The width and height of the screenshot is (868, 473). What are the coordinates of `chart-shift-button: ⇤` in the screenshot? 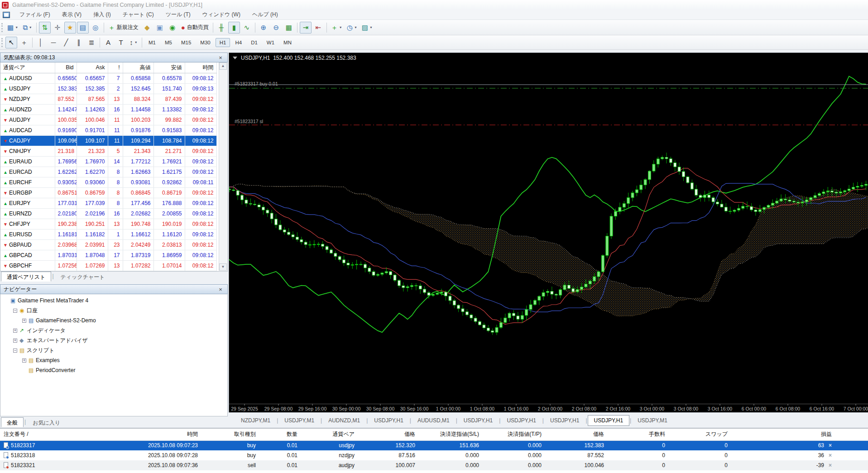 It's located at (318, 28).